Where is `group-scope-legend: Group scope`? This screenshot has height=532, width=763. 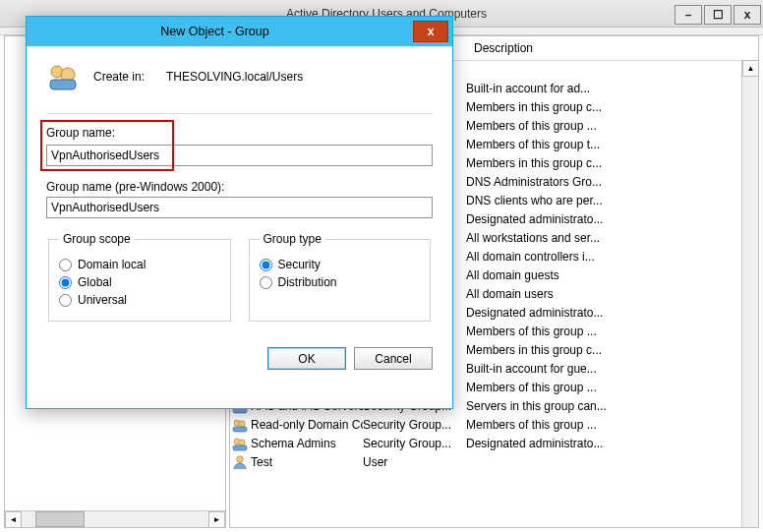
group-scope-legend: Group scope is located at coordinates (96, 239).